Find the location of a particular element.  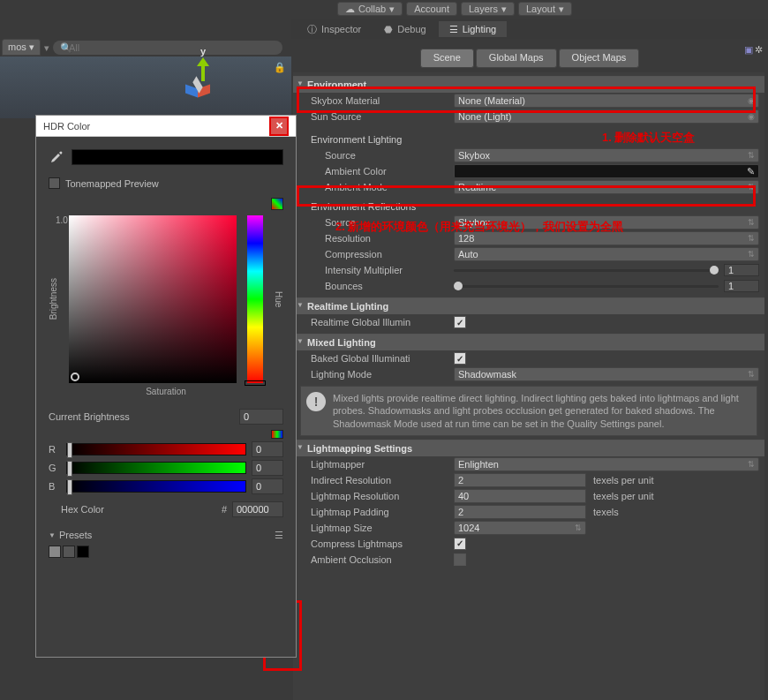

hex-label: Hex Color is located at coordinates (132, 509).